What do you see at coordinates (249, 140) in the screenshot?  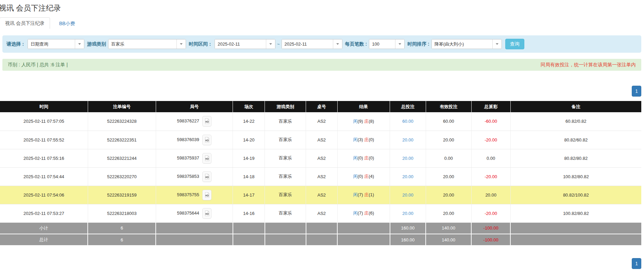 I see `session-cell: 14-20` at bounding box center [249, 140].